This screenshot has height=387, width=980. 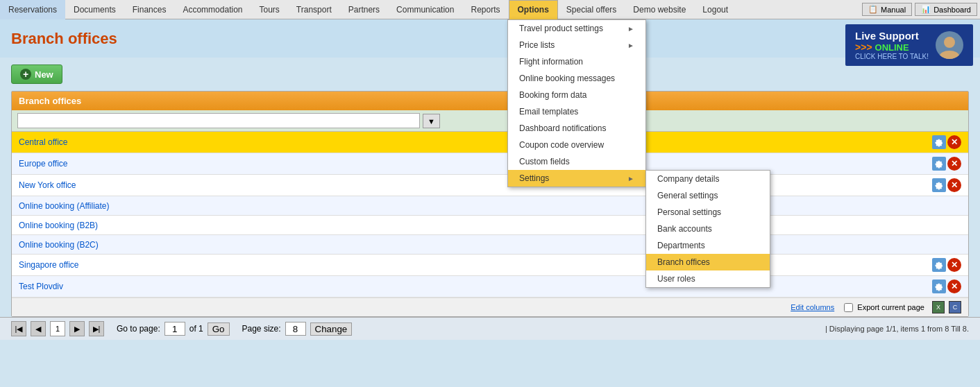 I want to click on menu-item-email-templates: Email templates, so click(x=577, y=112).